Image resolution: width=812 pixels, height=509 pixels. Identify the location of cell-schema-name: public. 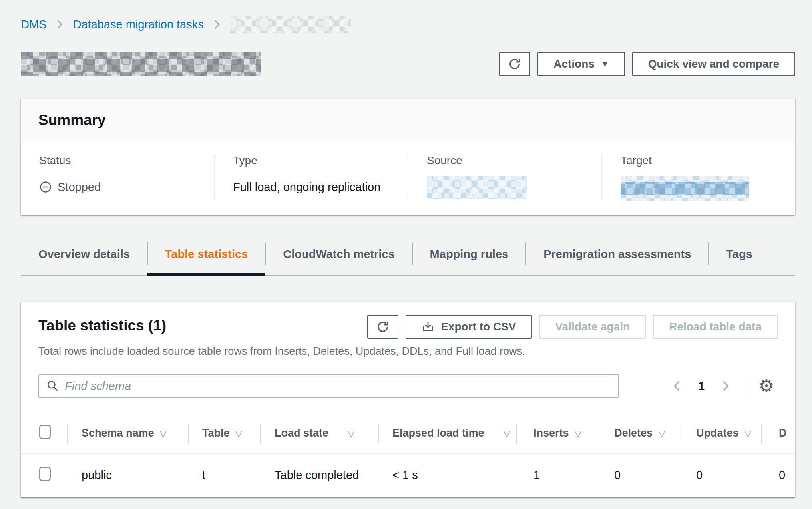
(127, 475).